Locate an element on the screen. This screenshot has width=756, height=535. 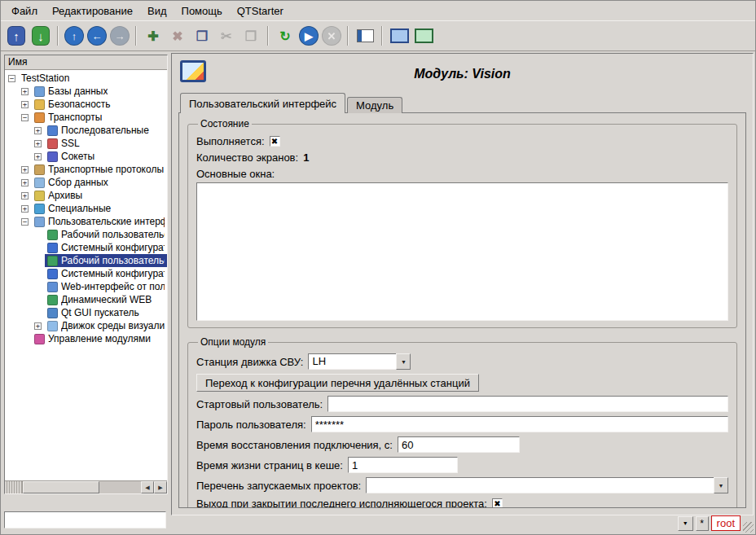
tree-item-web-user: Web-интерфейс от польз. is located at coordinates (86, 287).